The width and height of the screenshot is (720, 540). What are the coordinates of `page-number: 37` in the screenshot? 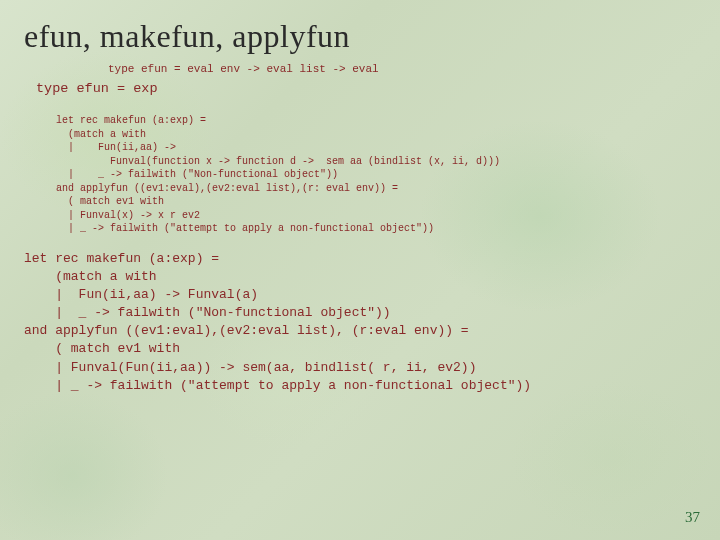 It's located at (692, 518).